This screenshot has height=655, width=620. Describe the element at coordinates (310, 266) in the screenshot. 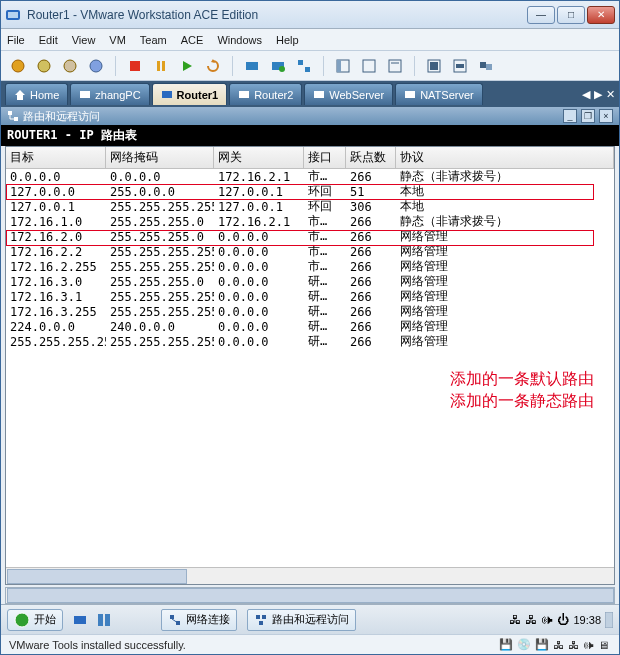

I see `table-row: 172.16.2.255255.255.255.2550.0.0.0市…266网…` at that location.